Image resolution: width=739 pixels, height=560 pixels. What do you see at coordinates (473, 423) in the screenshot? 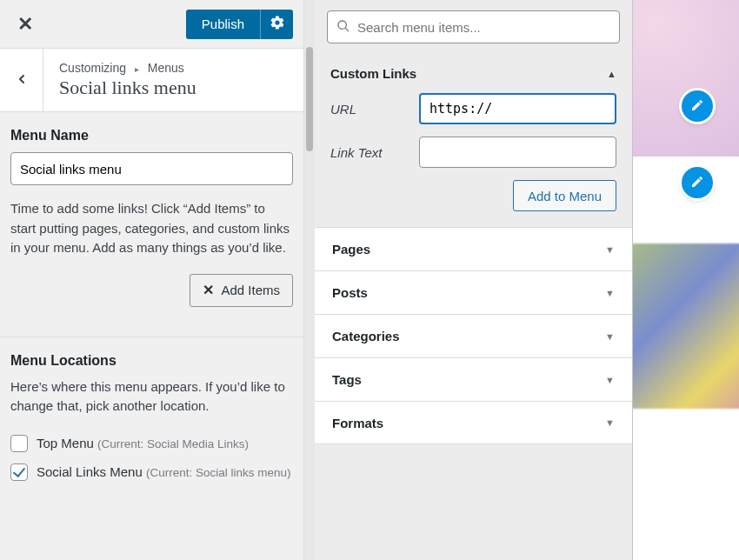
I see `accordion-formats: Formats ▼` at bounding box center [473, 423].